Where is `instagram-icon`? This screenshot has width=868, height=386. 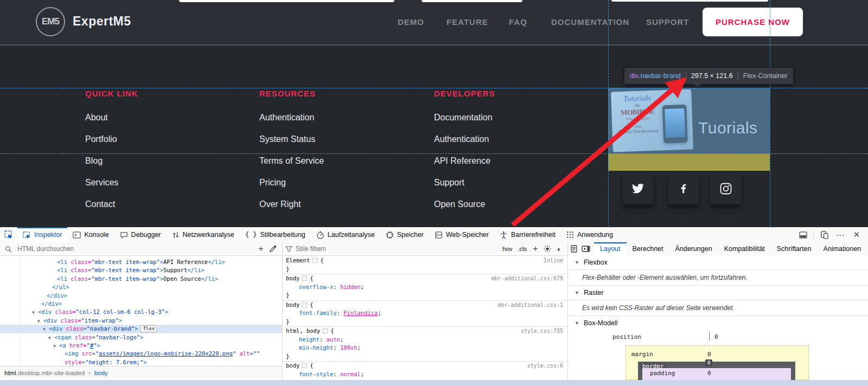 instagram-icon is located at coordinates (726, 189).